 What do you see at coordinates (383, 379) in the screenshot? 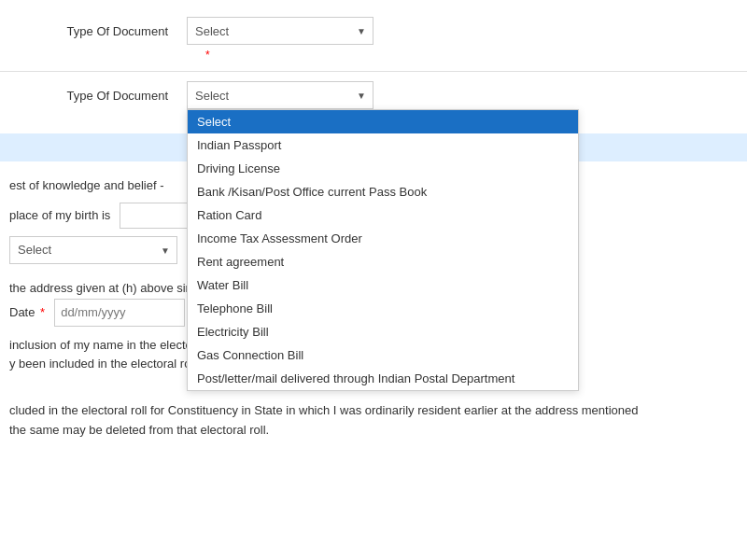
I see `dropdown-item-postal: Post/letter/mail delivered through India…` at bounding box center [383, 379].